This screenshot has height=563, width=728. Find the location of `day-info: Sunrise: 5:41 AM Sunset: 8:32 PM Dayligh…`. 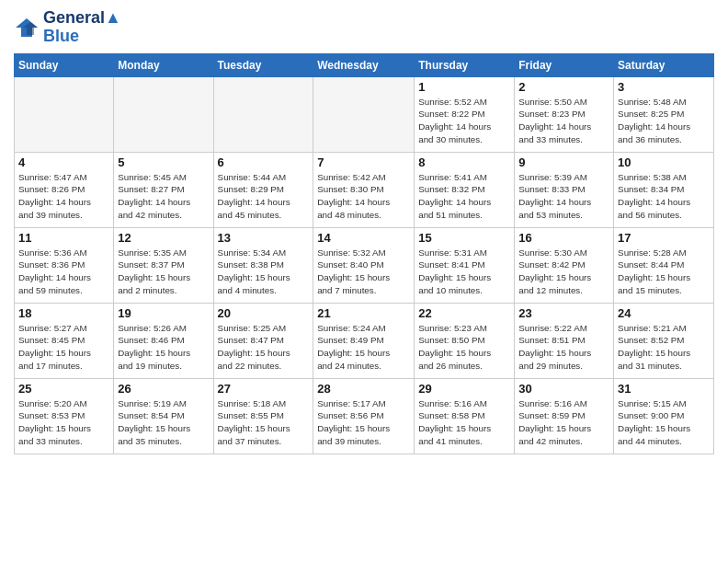

day-info: Sunrise: 5:41 AM Sunset: 8:32 PM Dayligh… is located at coordinates (464, 197).